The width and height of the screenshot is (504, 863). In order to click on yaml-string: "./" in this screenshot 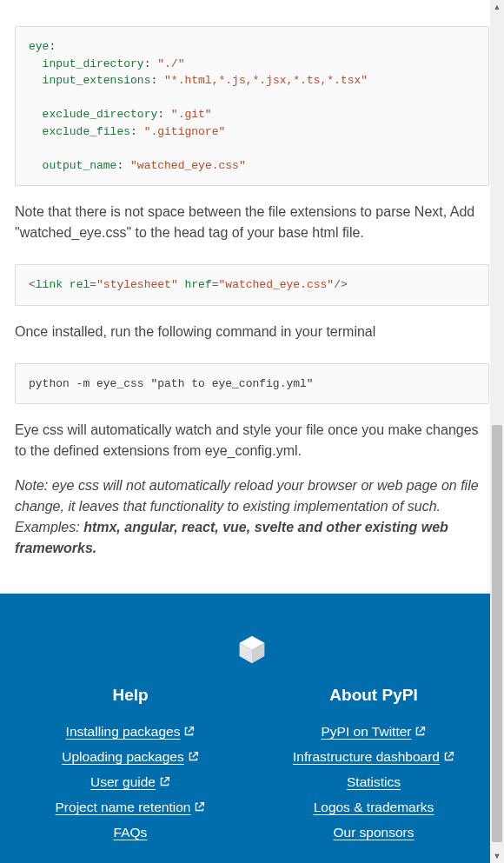, I will do `click(170, 64)`.